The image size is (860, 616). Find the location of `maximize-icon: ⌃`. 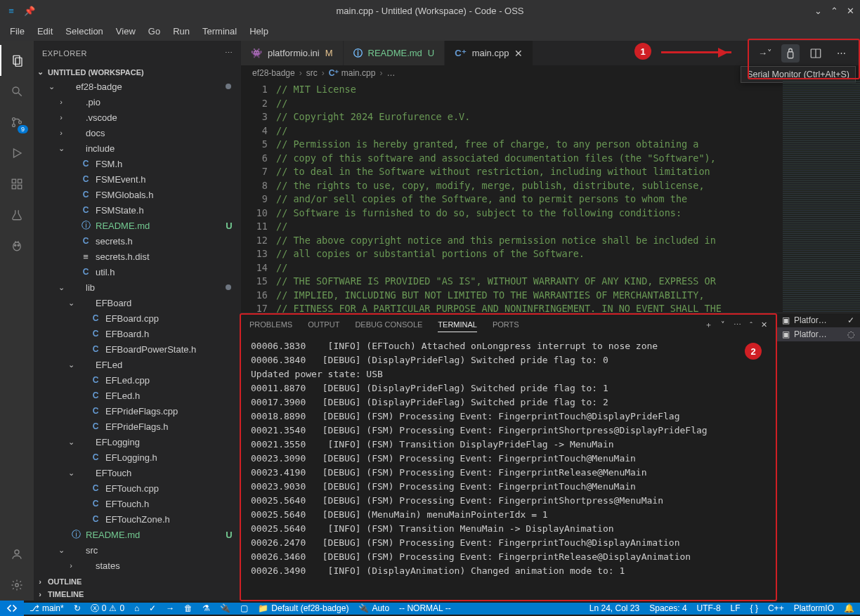

maximize-icon: ⌃ is located at coordinates (835, 11).